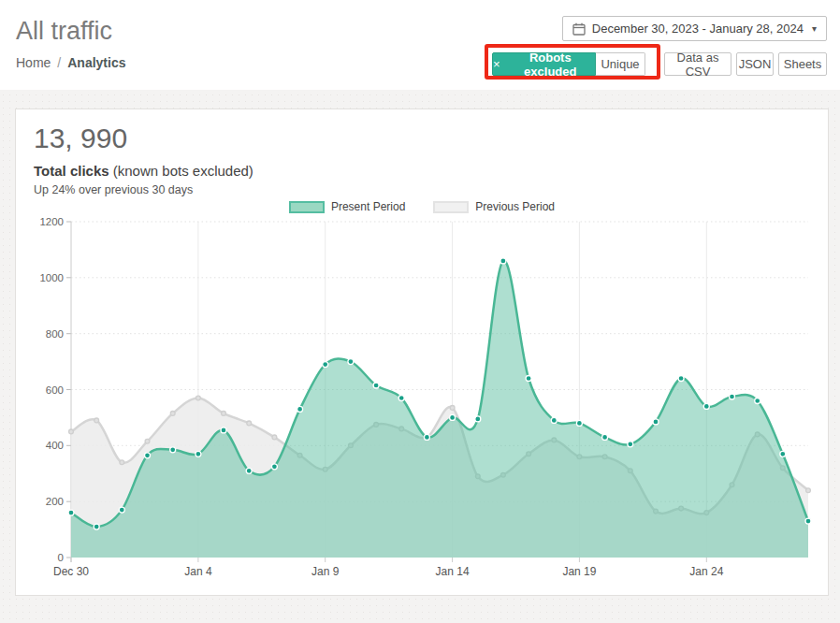  What do you see at coordinates (814, 28) in the screenshot?
I see `chevron-down-icon: ▾` at bounding box center [814, 28].